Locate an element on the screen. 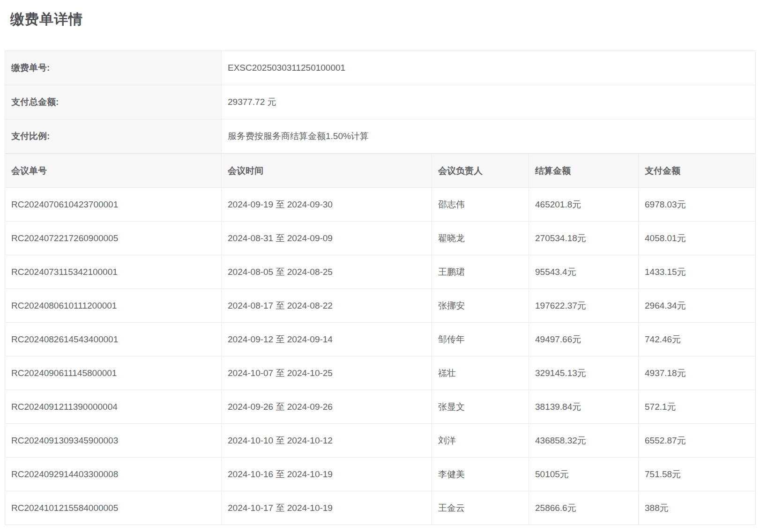  table-row: RC20240826145434000012024-09-12 至 2024-0… is located at coordinates (380, 340).